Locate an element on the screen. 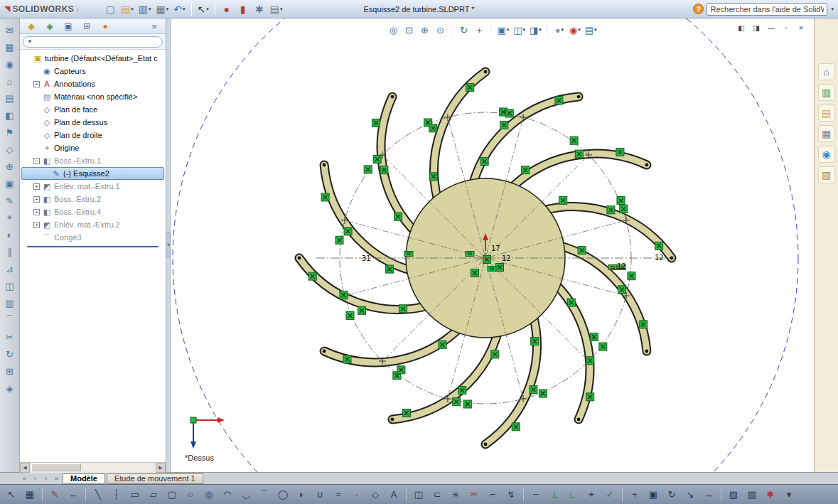 The width and height of the screenshot is (838, 504). side-tool-20: ↻ is located at coordinates (10, 354).